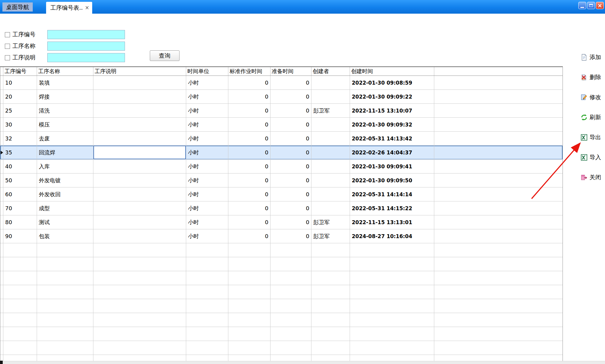  I want to click on cell-code: 50, so click(20, 180).